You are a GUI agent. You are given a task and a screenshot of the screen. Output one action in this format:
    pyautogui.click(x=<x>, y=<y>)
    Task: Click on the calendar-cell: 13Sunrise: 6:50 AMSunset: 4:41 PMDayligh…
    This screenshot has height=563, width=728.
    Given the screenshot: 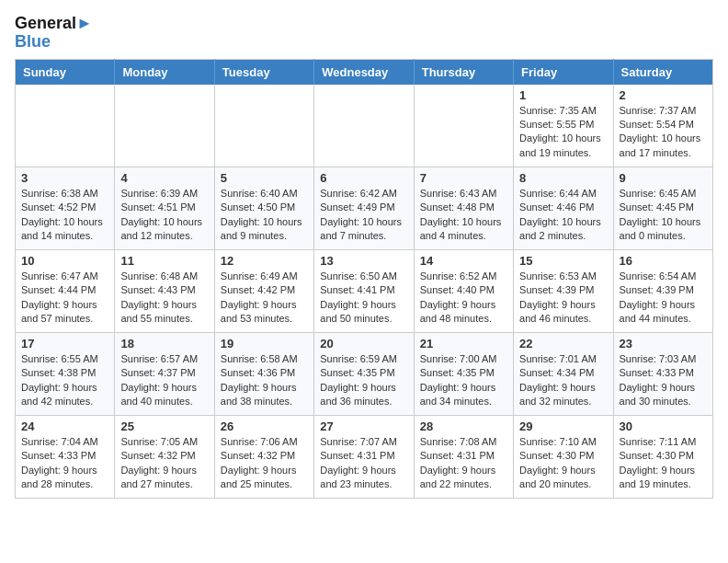 What is the action you would take?
    pyautogui.click(x=364, y=292)
    